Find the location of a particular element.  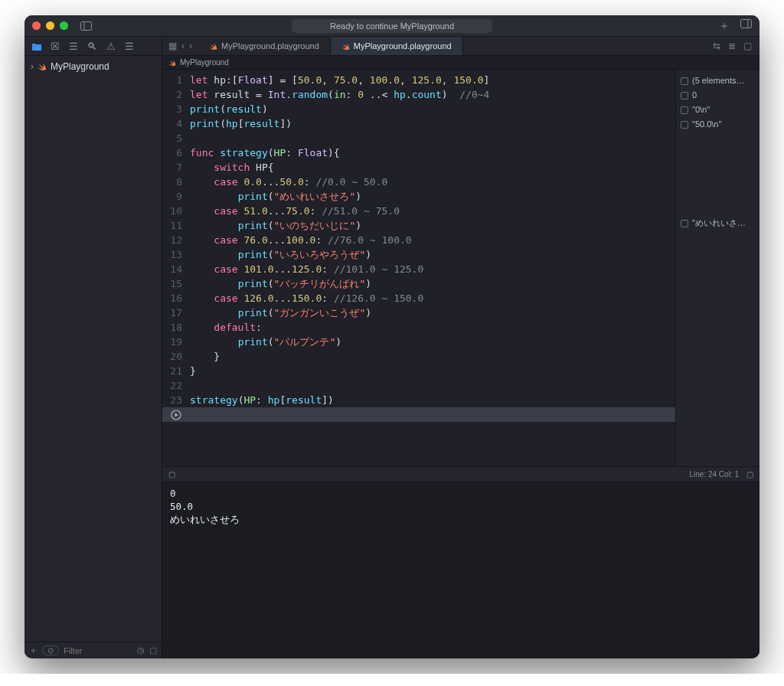

result-label: "50.0\n" is located at coordinates (707, 124).